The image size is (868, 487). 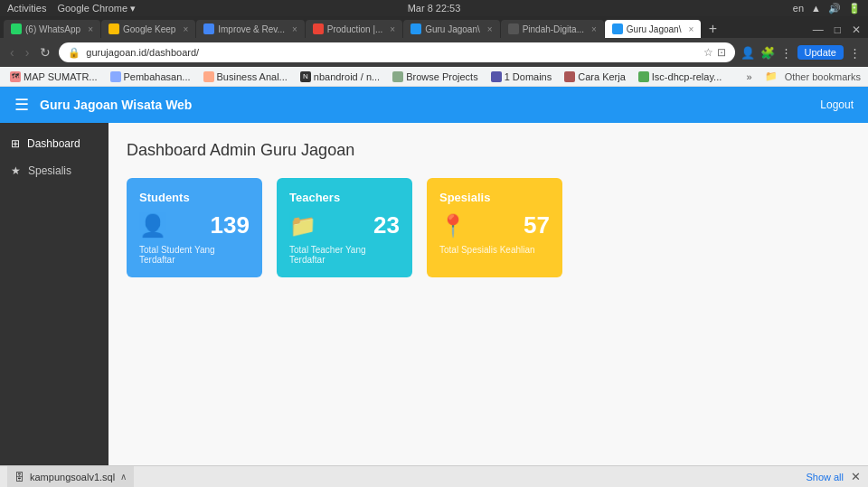 What do you see at coordinates (495, 249) in the screenshot?
I see `spesialis-desc: Total Spesialis Keahlian` at bounding box center [495, 249].